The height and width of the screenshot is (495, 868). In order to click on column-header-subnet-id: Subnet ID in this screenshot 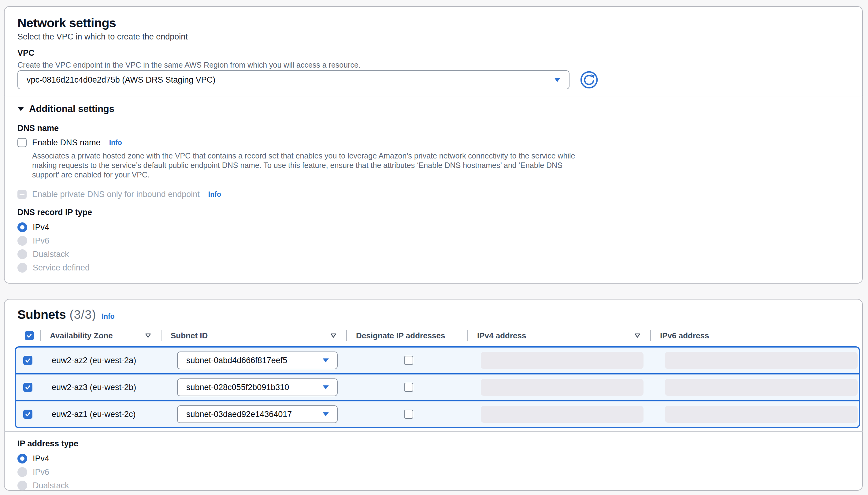, I will do `click(254, 336)`.